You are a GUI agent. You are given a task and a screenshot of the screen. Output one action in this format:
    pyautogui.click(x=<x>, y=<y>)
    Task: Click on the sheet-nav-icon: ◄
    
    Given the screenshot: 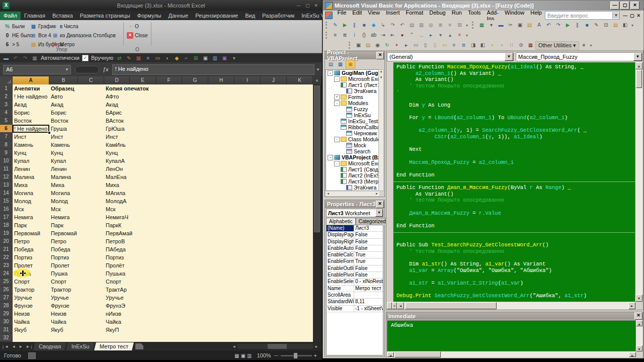 What is the action you would take?
    pyautogui.click(x=15, y=347)
    